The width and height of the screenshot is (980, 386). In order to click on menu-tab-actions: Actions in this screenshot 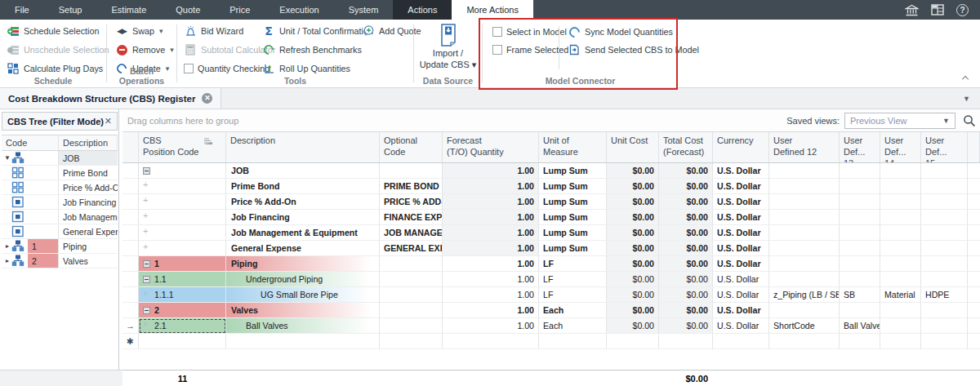, I will do `click(422, 10)`.